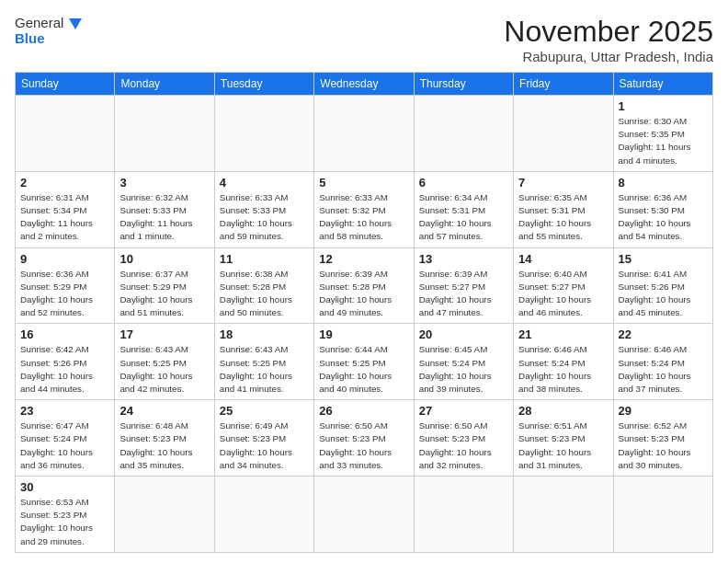 This screenshot has width=728, height=563. I want to click on header-thursday: Thursday, so click(463, 85).